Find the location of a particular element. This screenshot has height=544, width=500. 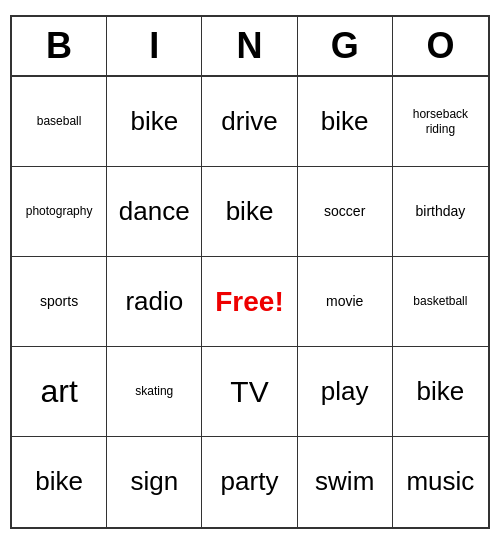

cell-r0-c0: baseball is located at coordinates (60, 122).